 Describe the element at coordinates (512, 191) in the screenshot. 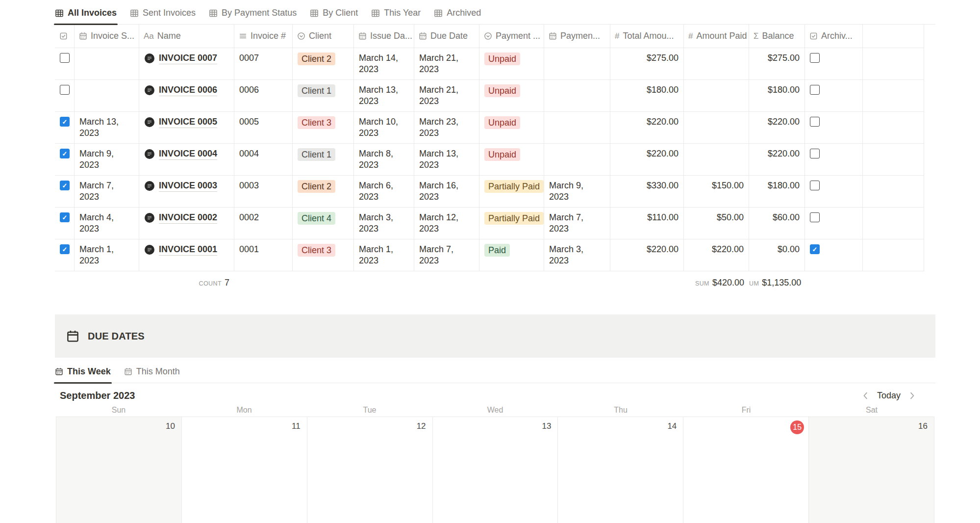

I see `payment-status-cell: Partially Paid` at that location.